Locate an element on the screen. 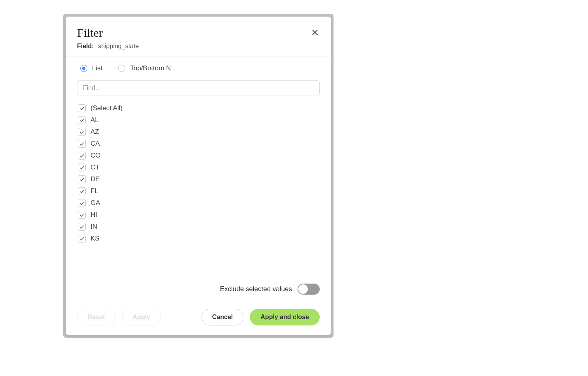 The width and height of the screenshot is (588, 376). checkbox-item: DE is located at coordinates (199, 179).